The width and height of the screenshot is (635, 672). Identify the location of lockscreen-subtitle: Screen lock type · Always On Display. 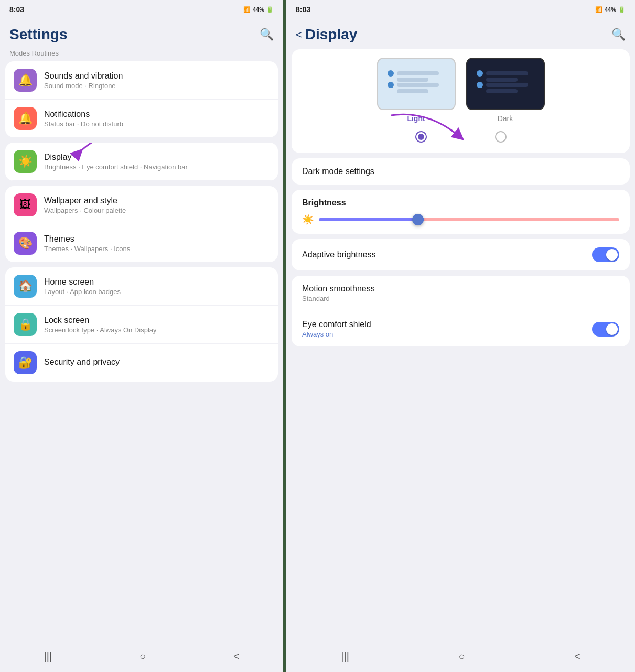
(157, 330).